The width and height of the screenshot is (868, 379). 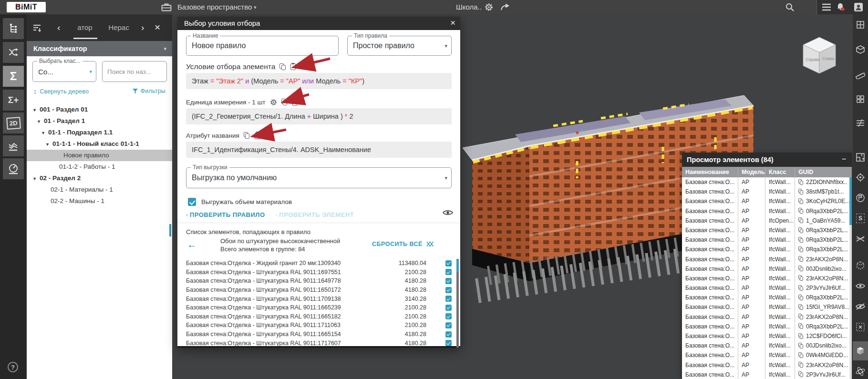 I want to click on flag-tool, so click(x=860, y=198).